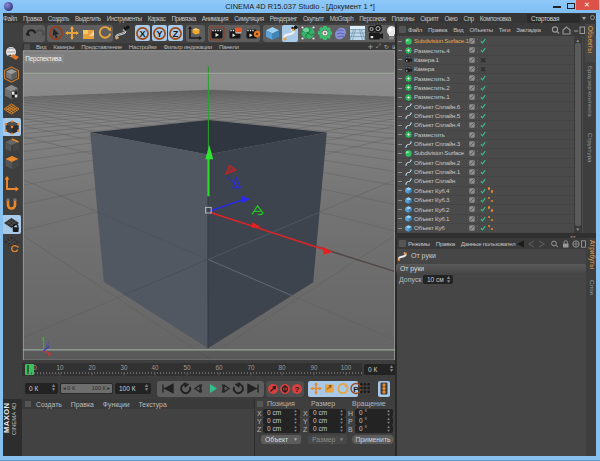  What do you see at coordinates (187, 368) in the screenshot?
I see `svg-text: 50` at bounding box center [187, 368].